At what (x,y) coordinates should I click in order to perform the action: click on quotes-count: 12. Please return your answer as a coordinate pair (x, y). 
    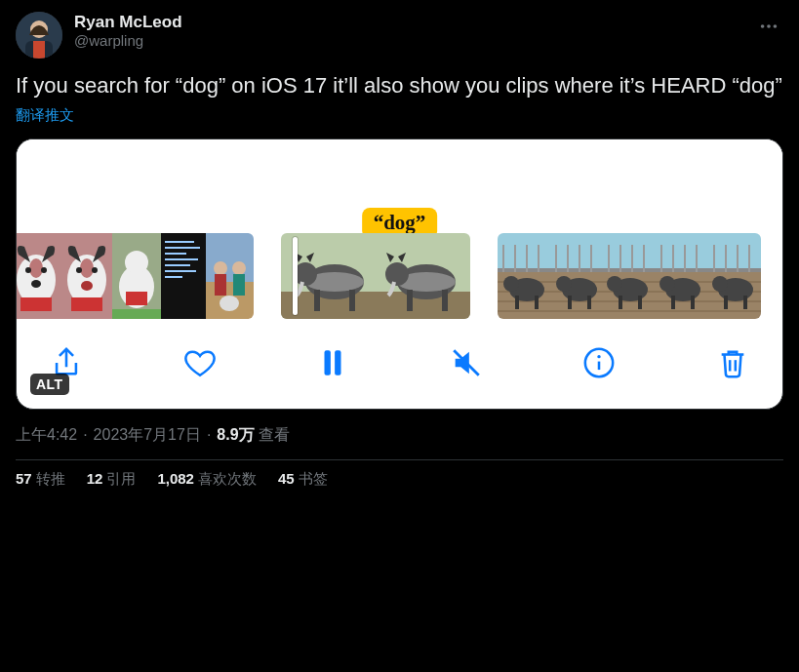
    Looking at the image, I should click on (96, 478).